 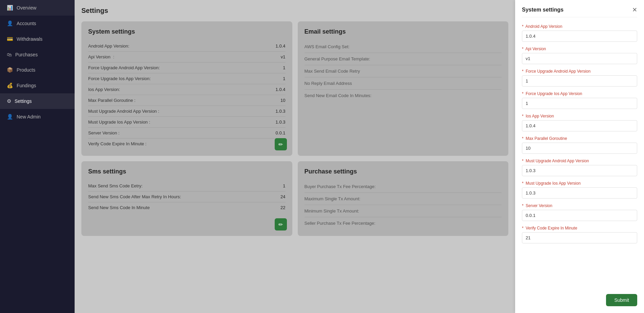 I want to click on system-settings-rows: Android App Version:1.0.4Api Version :v1…, so click(x=187, y=95).